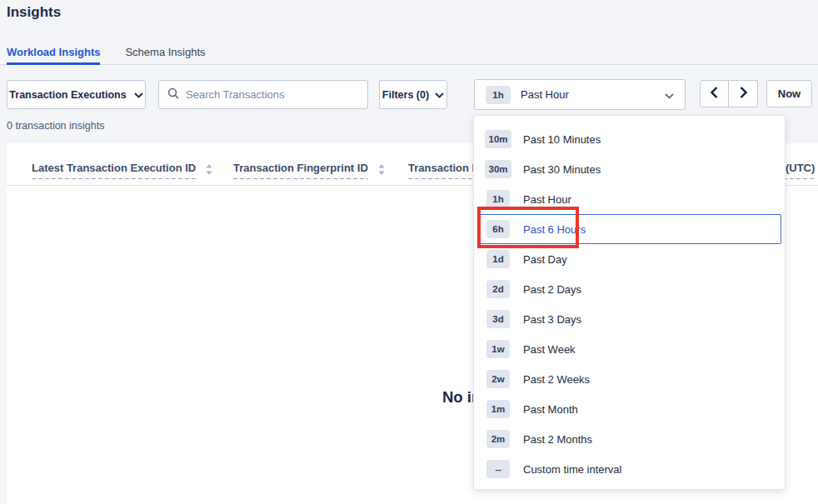  I want to click on time-option-label: Past 2 Months, so click(558, 440).